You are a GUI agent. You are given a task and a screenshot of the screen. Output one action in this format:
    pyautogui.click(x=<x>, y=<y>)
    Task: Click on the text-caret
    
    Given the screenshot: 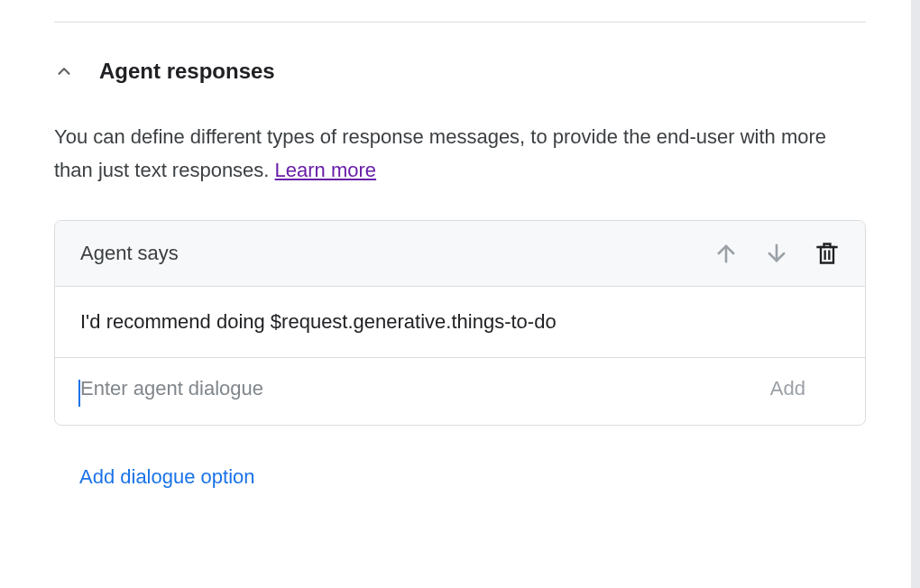 What is the action you would take?
    pyautogui.click(x=79, y=393)
    